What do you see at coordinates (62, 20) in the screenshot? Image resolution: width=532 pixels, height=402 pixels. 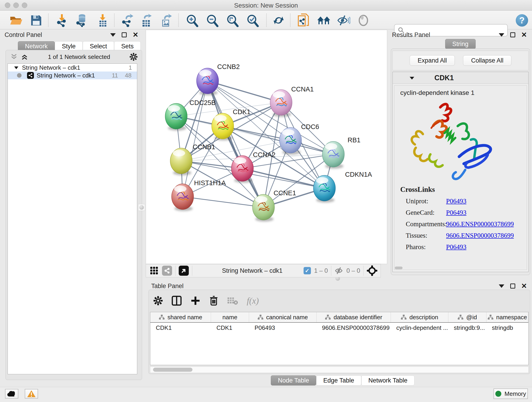 I see `import-network-file-button` at bounding box center [62, 20].